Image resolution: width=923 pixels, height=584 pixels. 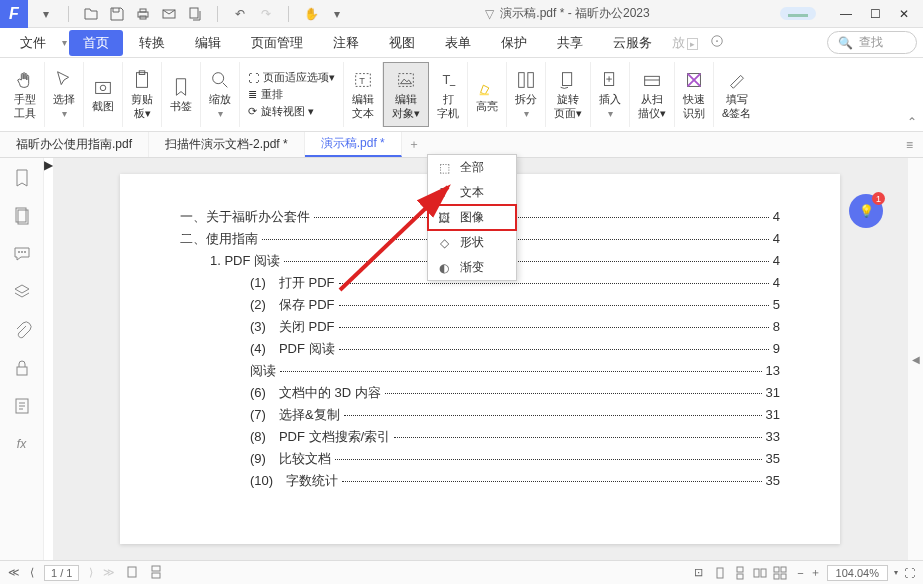 What do you see at coordinates (22, 406) in the screenshot?
I see `sidebar-signatures-icon` at bounding box center [22, 406].